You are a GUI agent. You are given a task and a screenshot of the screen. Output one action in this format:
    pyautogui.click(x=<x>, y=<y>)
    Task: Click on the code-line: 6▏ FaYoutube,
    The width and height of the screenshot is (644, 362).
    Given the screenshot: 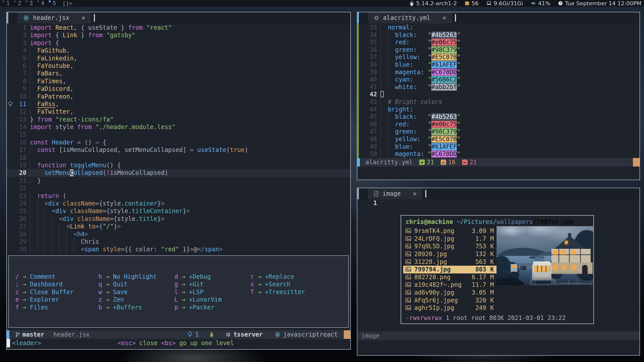 What is the action you would take?
    pyautogui.click(x=179, y=66)
    